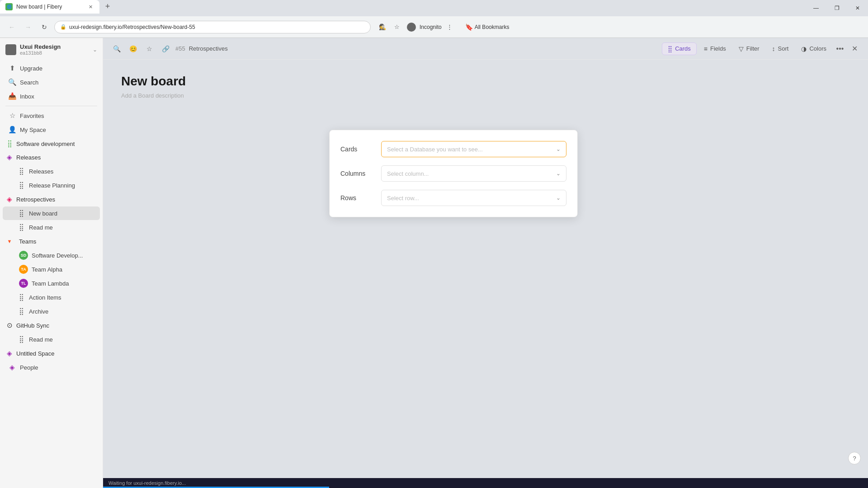 Image resolution: width=868 pixels, height=488 pixels. What do you see at coordinates (24, 269) in the screenshot?
I see `team-alpha-avatar: TA` at bounding box center [24, 269].